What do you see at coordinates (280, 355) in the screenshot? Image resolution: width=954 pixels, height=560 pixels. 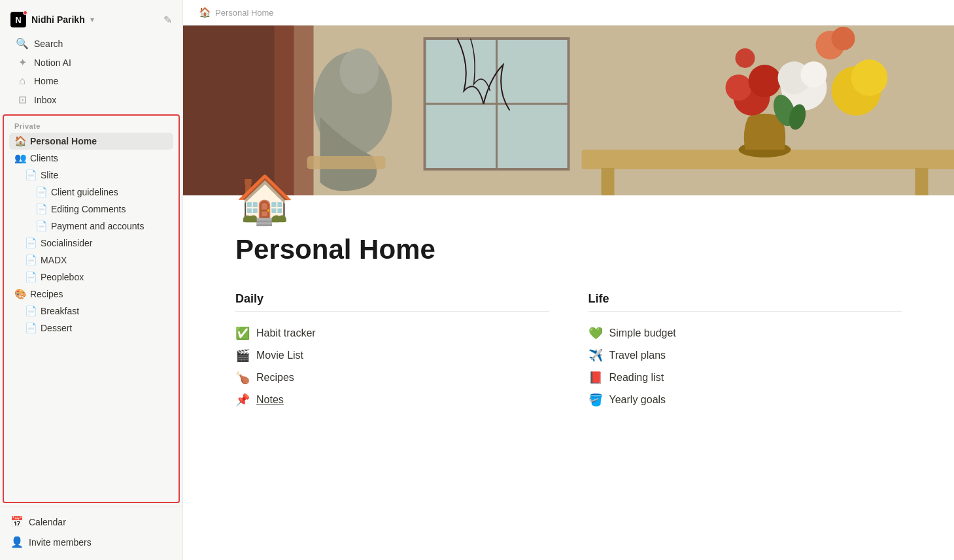 I see `movie-list-label: Movie List` at bounding box center [280, 355].